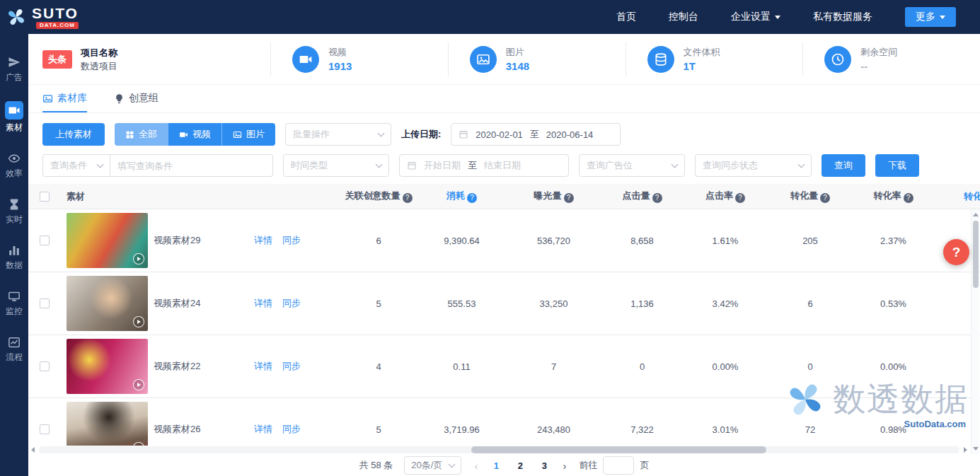 The width and height of the screenshot is (980, 476). I want to click on filter-image-button: 图片, so click(248, 134).